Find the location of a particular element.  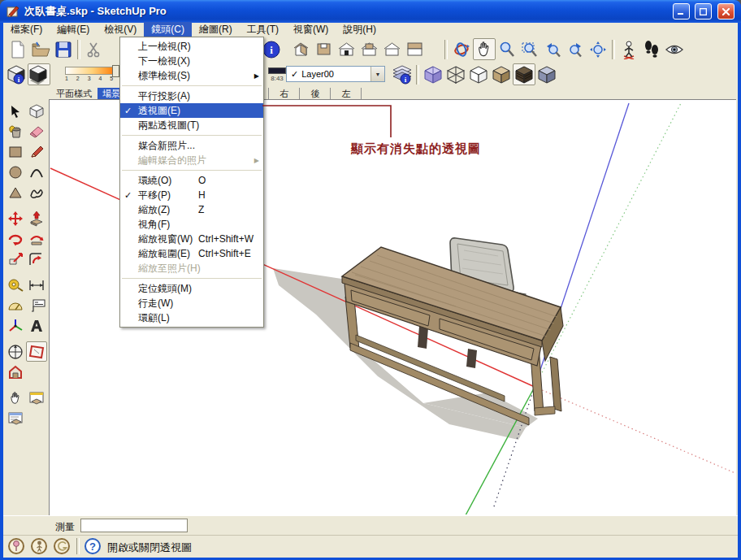

monochrome-icon is located at coordinates (547, 75).